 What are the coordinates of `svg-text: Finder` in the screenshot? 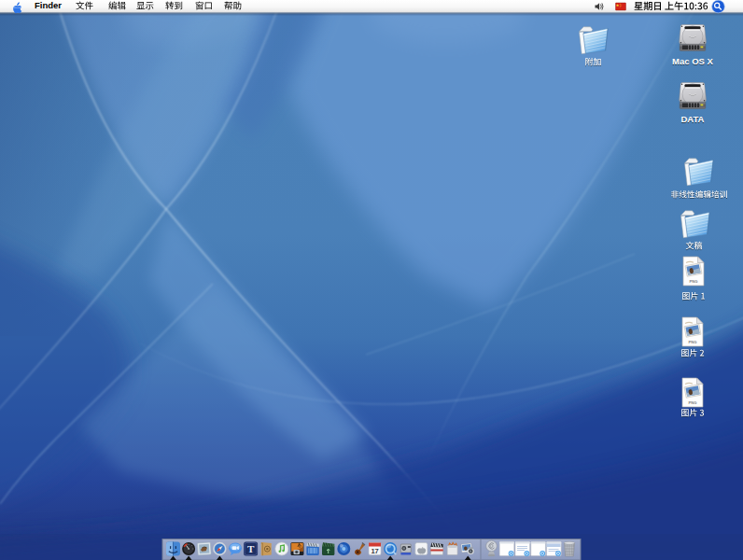 It's located at (49, 6).